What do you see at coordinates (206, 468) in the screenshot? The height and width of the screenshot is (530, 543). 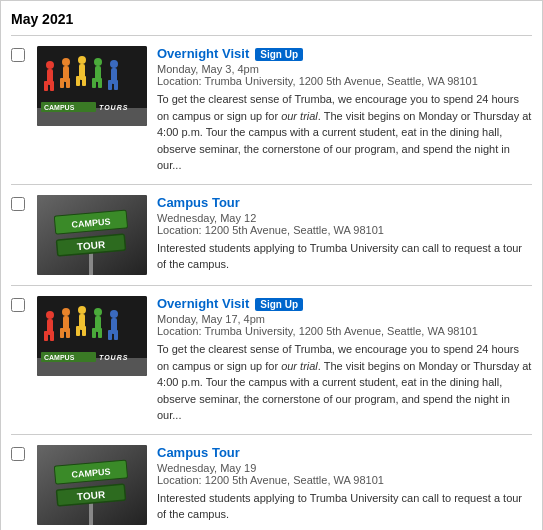 I see `event-date: Wednesday, May 19` at bounding box center [206, 468].